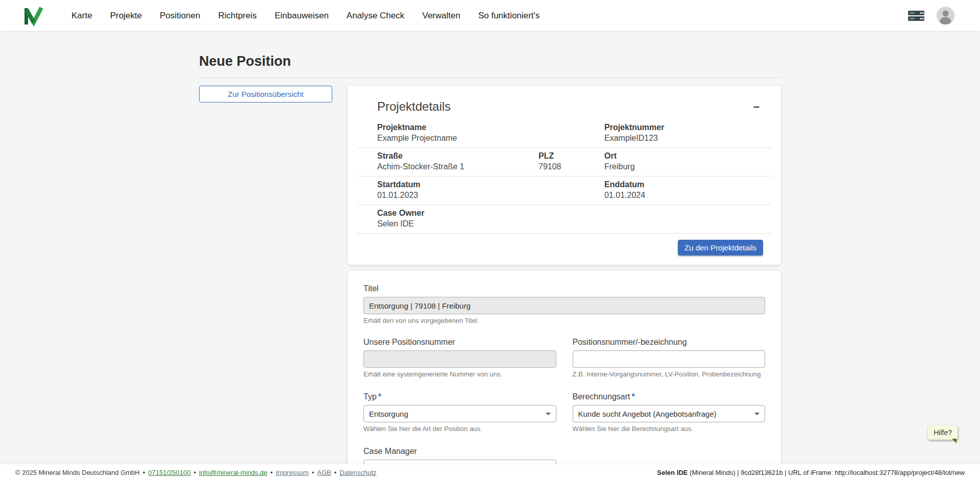 The height and width of the screenshot is (481, 980). What do you see at coordinates (78, 472) in the screenshot?
I see `copyright-text: © 2025 Mineral Minds Deutschland GmbH` at bounding box center [78, 472].